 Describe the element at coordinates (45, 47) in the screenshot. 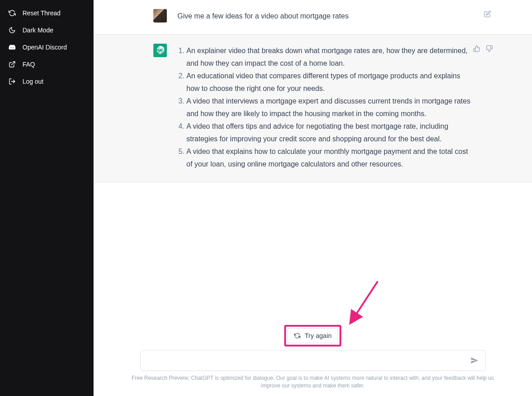

I see `sidebar-item-label: OpenAI Discord` at that location.